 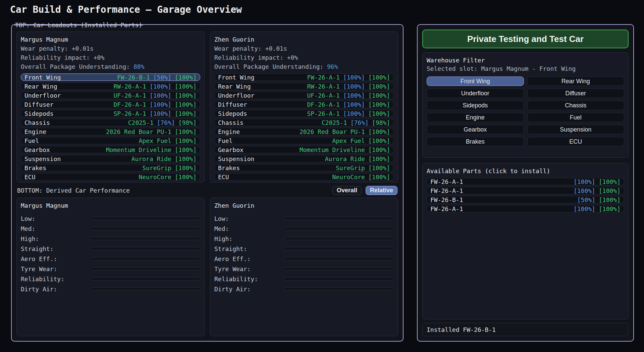 I want to click on filter-button: Fuel, so click(x=576, y=117).